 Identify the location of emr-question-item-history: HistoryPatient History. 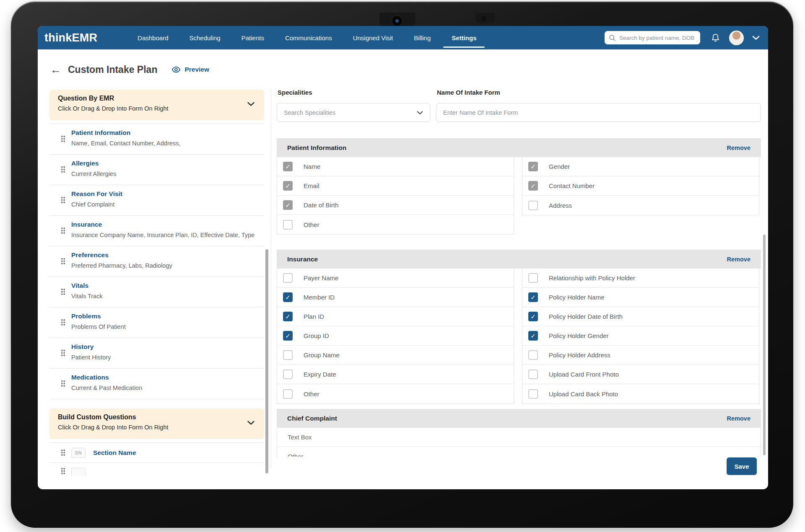
(157, 354).